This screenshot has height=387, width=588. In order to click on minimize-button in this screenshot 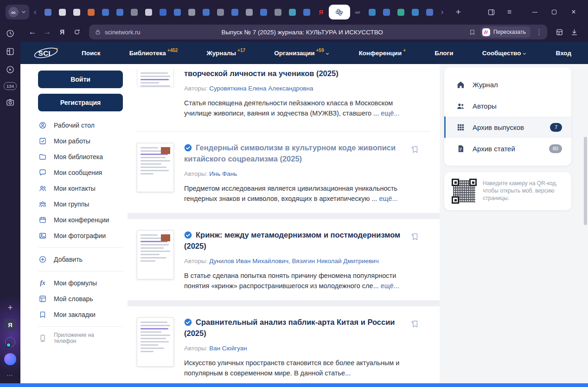, I will do `click(535, 12)`.